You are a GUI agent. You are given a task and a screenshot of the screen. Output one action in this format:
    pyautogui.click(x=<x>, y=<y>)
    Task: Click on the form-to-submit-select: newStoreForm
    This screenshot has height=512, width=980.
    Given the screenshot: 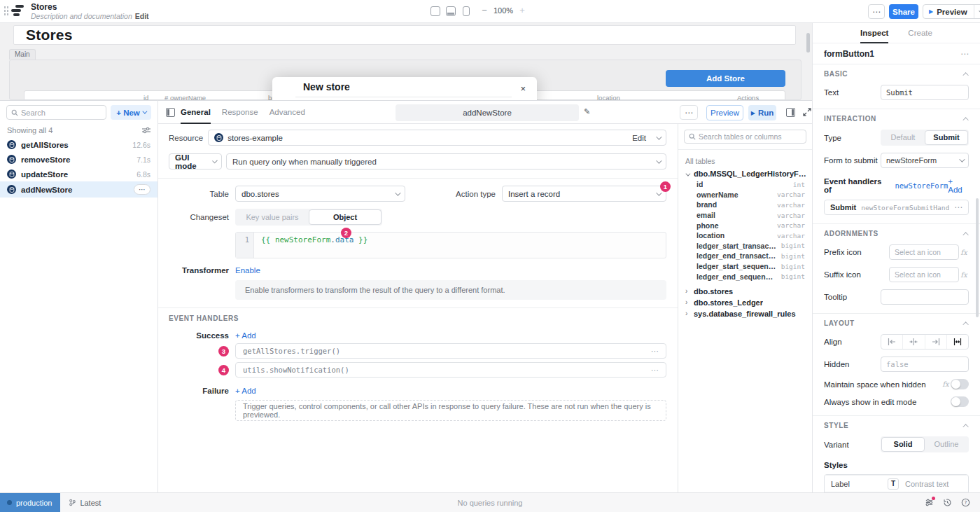 What is the action you would take?
    pyautogui.click(x=925, y=160)
    